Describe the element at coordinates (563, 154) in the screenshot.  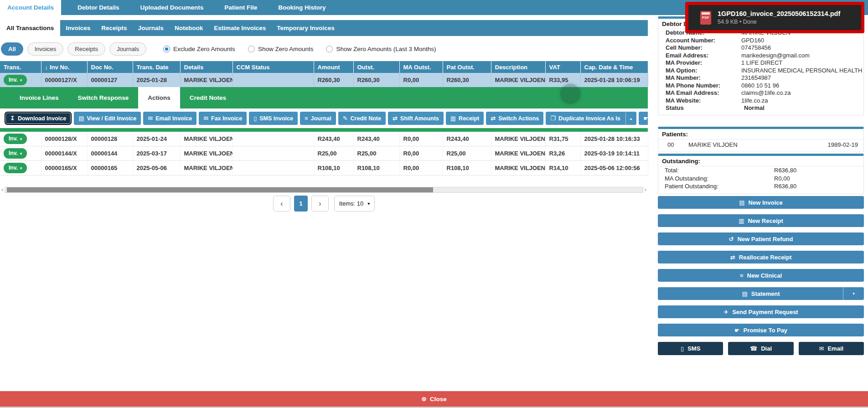
I see `cell-vat: R3,26` at that location.